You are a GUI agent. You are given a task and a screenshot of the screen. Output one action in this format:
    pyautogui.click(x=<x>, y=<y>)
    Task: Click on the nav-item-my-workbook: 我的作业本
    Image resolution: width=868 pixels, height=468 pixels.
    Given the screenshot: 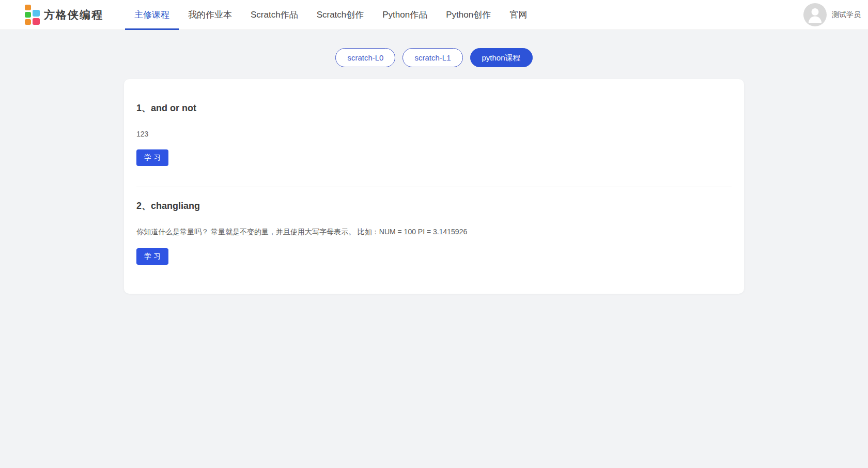 What is the action you would take?
    pyautogui.click(x=210, y=14)
    